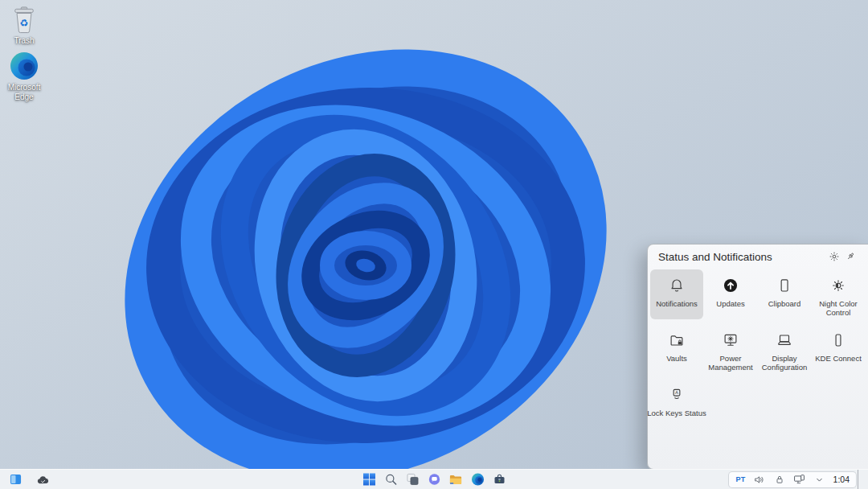 This screenshot has height=489, width=868. Describe the element at coordinates (731, 294) in the screenshot. I see `panel-tile-updates: Updates` at that location.